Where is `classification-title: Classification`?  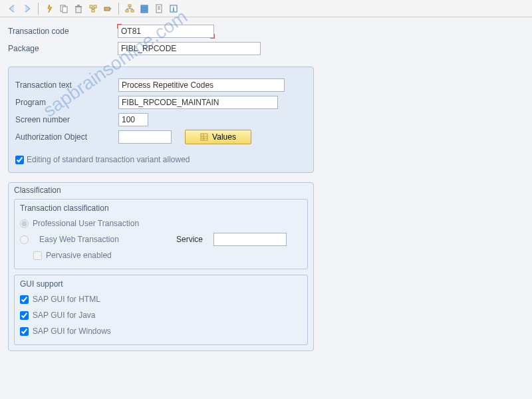 classification-title: Classification is located at coordinates (161, 190).